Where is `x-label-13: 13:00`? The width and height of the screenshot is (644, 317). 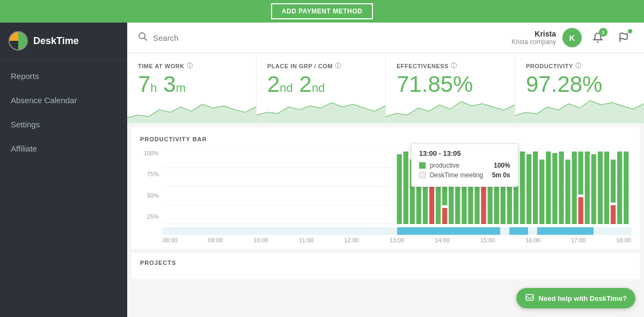 x-label-13: 13:00 is located at coordinates (397, 240).